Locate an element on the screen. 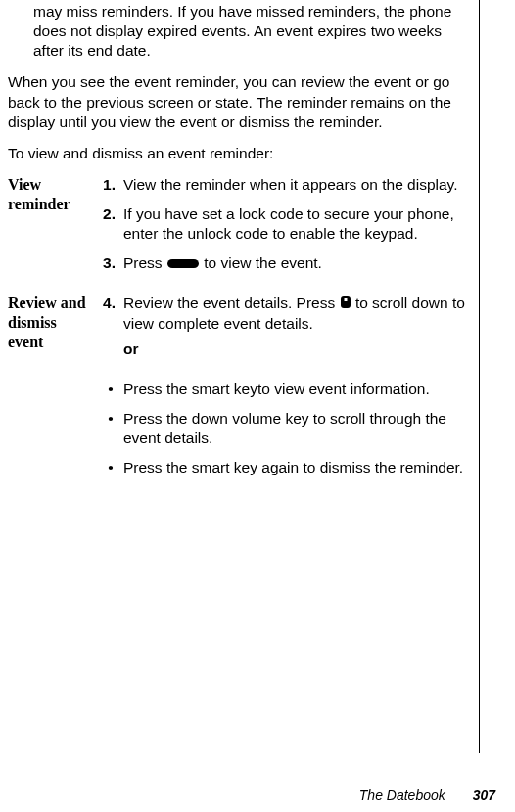 The image size is (515, 812). or-label: or is located at coordinates (298, 349).